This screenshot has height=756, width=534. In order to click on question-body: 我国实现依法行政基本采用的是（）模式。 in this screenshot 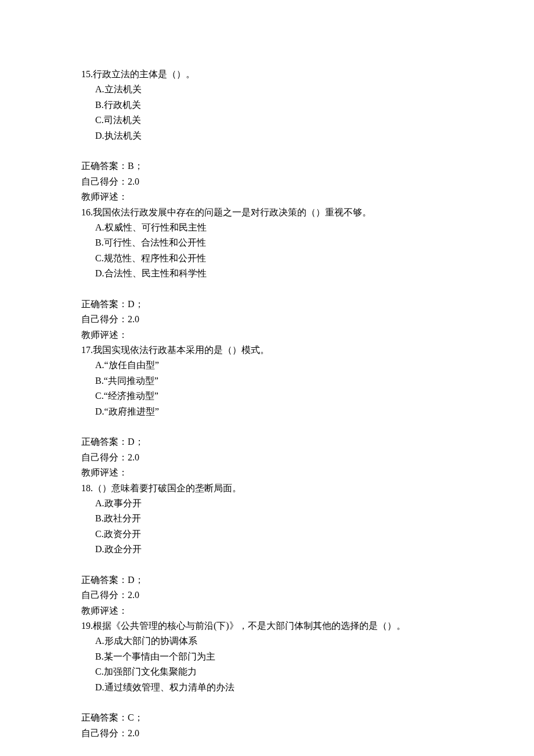, I will do `click(181, 350)`.